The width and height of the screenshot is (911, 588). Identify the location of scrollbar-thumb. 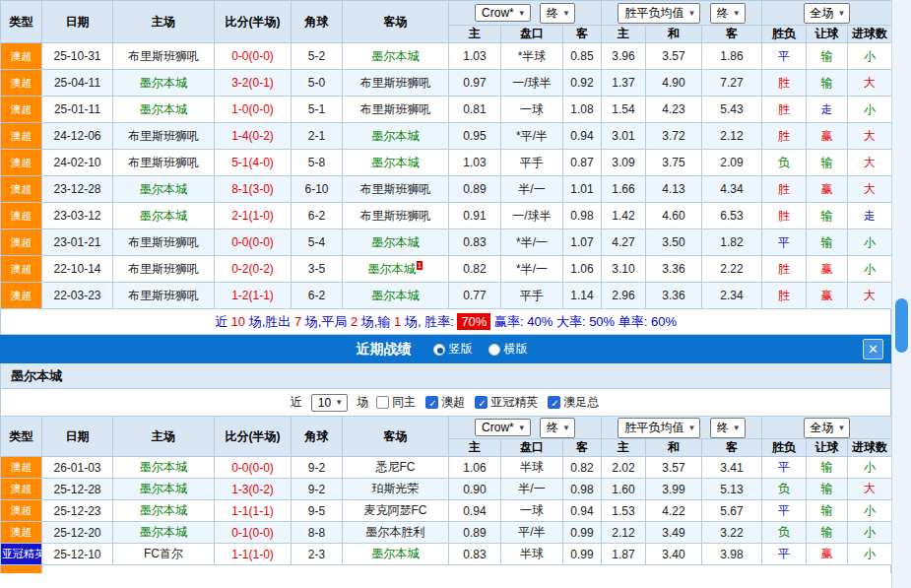
(902, 325).